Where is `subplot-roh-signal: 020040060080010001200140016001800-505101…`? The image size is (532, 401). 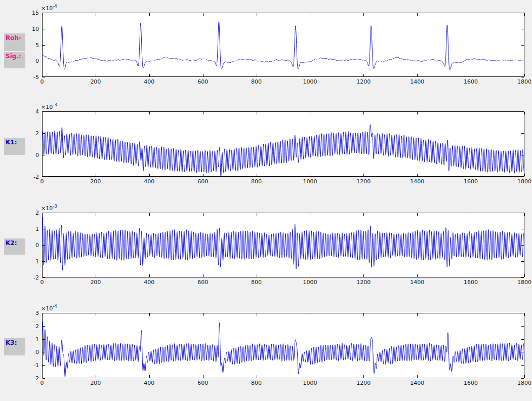
subplot-roh-signal: 020040060080010001200140016001800-505101… is located at coordinates (283, 45).